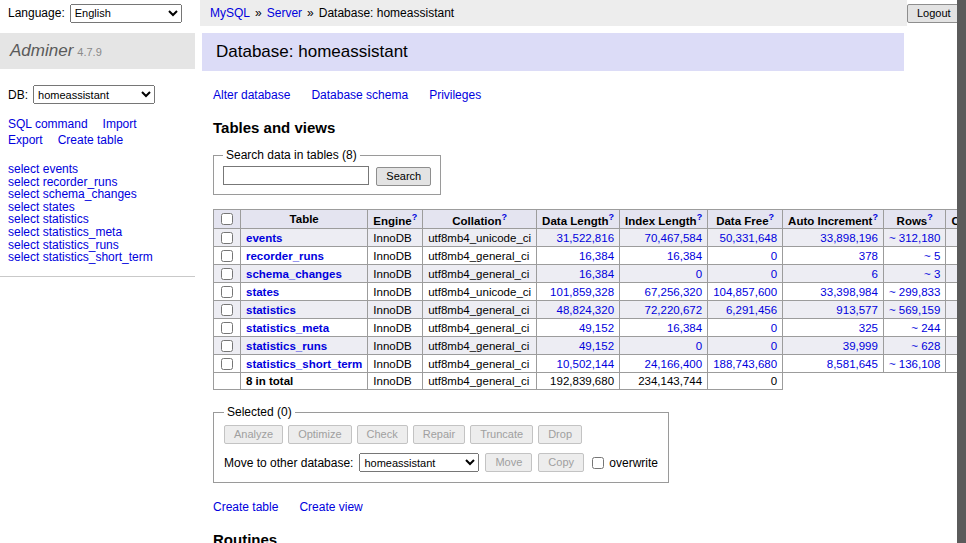  Describe the element at coordinates (596, 256) in the screenshot. I see `data-length-link-recorder-runs: 16,384` at that location.